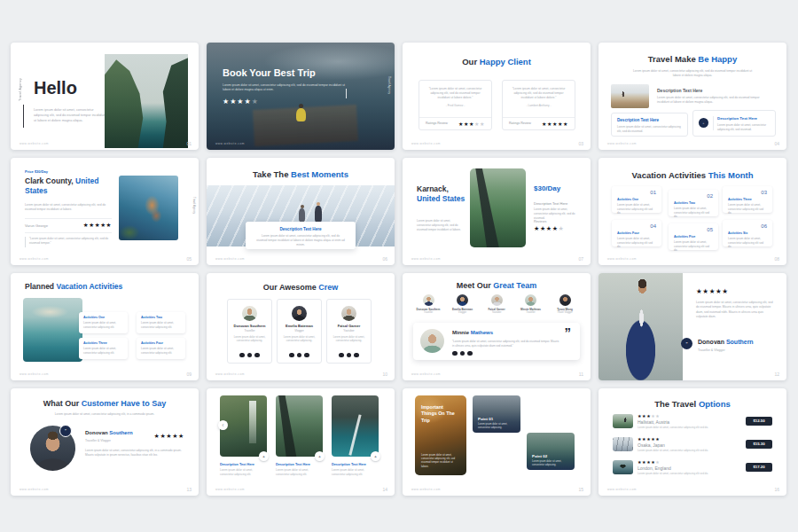 This screenshot has width=798, height=532. What do you see at coordinates (692, 211) in the screenshot?
I see `slide-08-vacation-activities-this-month: Vacation Activities This Month 01 Activi…` at bounding box center [692, 211].